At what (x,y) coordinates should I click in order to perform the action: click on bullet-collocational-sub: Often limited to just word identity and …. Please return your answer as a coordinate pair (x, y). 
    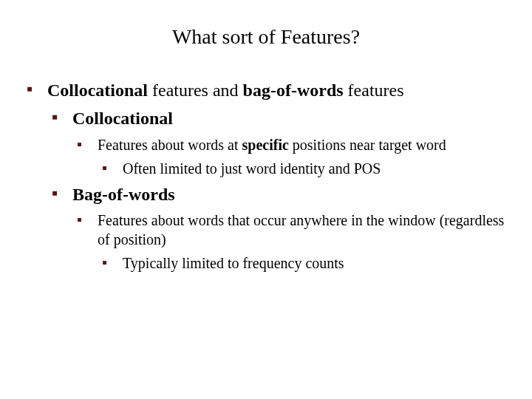
    Looking at the image, I should click on (304, 168).